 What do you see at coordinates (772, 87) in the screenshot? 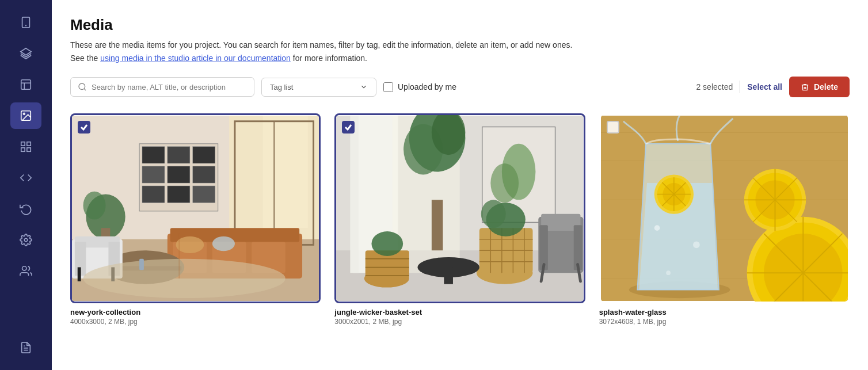
I see `toolbar-right: 2 selected Select all Delete` at bounding box center [772, 87].